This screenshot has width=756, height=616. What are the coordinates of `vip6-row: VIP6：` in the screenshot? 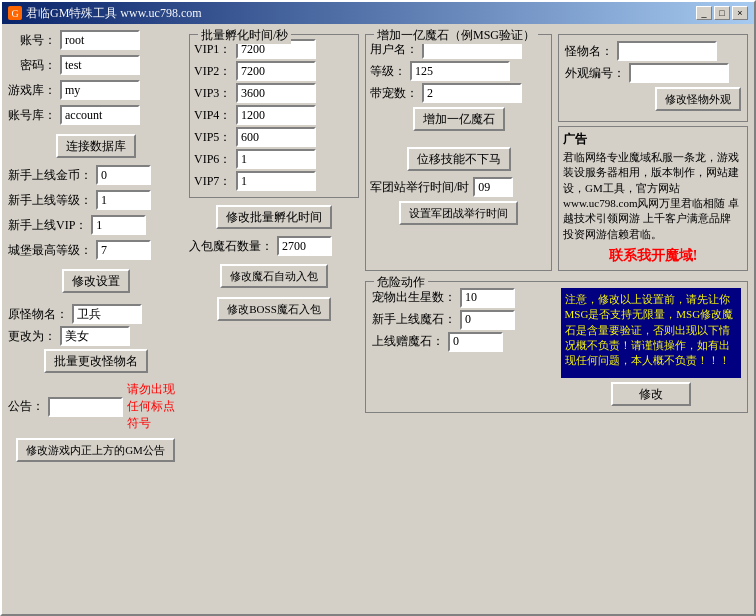 It's located at (274, 159).